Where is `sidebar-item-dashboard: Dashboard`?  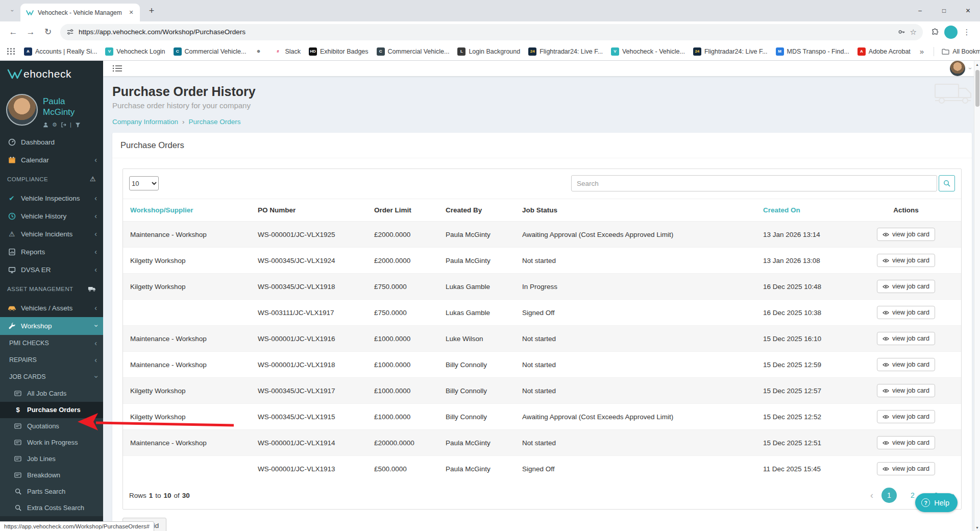
sidebar-item-dashboard: Dashboard is located at coordinates (52, 142).